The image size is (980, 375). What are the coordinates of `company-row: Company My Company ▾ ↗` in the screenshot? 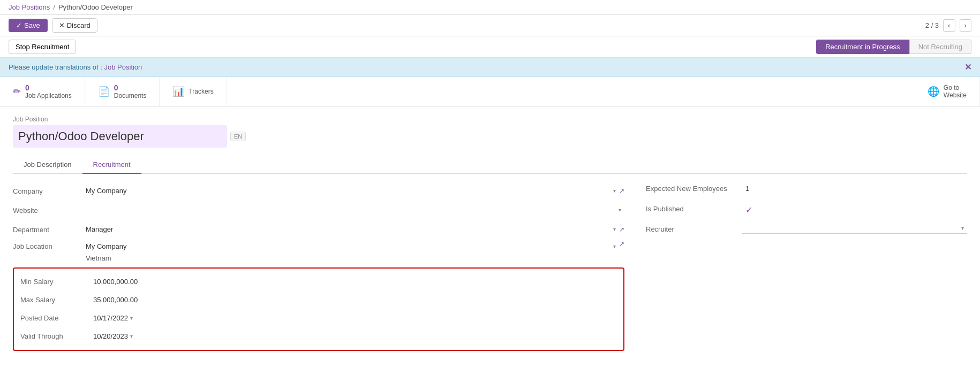 It's located at (319, 191).